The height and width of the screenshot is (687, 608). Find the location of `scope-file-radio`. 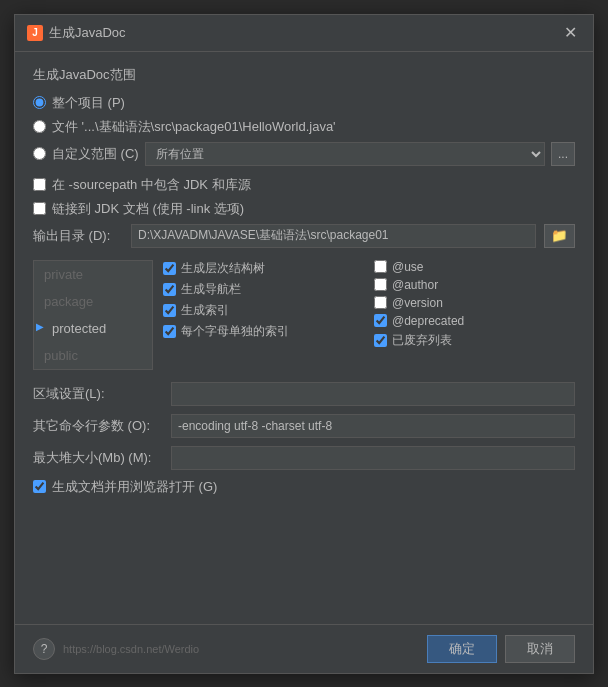

scope-file-radio is located at coordinates (40, 126).